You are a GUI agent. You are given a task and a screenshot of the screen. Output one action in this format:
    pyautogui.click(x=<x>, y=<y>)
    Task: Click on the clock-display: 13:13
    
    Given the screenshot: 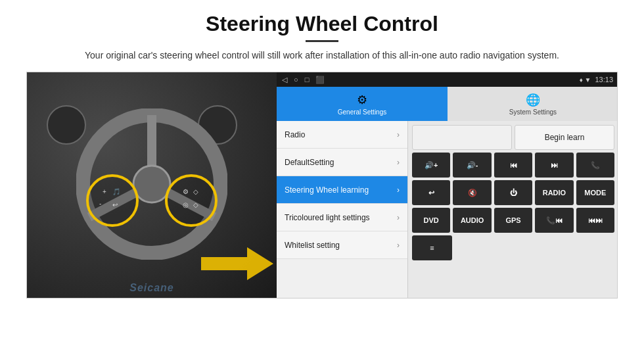 What is the action you would take?
    pyautogui.click(x=604, y=80)
    